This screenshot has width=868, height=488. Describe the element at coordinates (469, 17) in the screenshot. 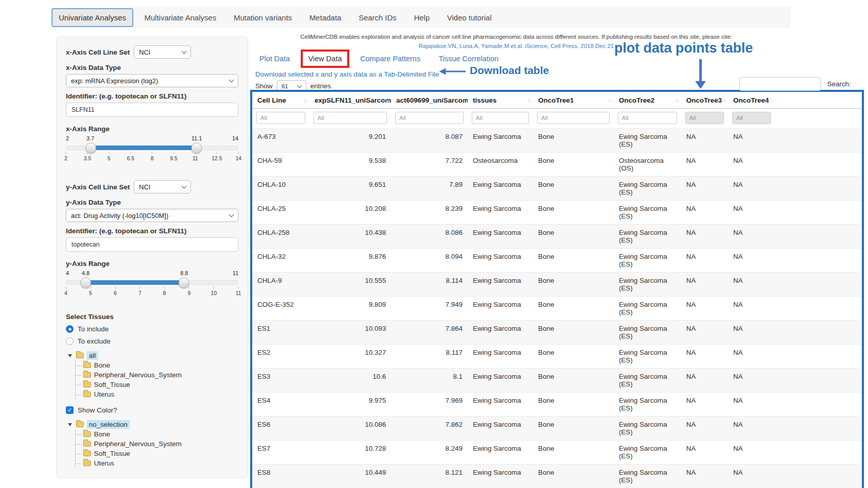

I see `nav-item-video-tutorial: Video tutorial` at that location.